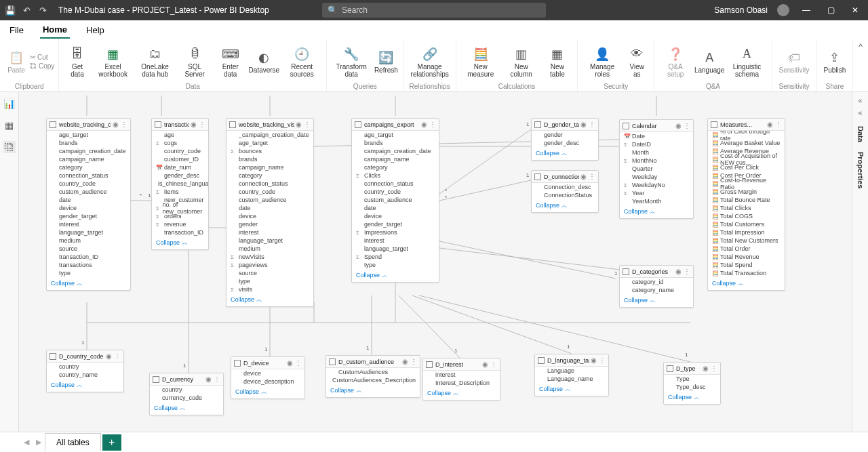  I want to click on field: ΣWeekdayNo, so click(656, 185).